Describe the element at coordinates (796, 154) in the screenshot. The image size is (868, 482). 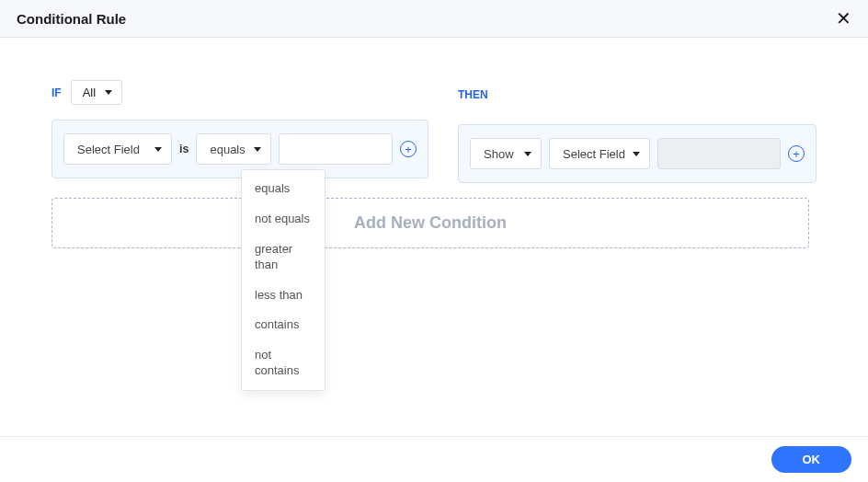
I see `add-action-icon: +` at that location.